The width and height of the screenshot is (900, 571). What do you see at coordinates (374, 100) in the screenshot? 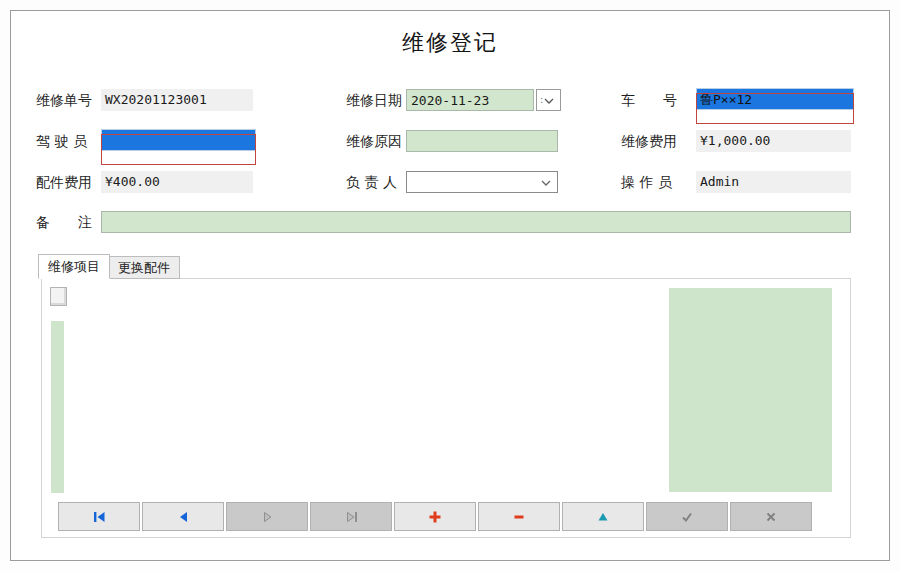
I see `repair-date-label: 维修日期` at bounding box center [374, 100].